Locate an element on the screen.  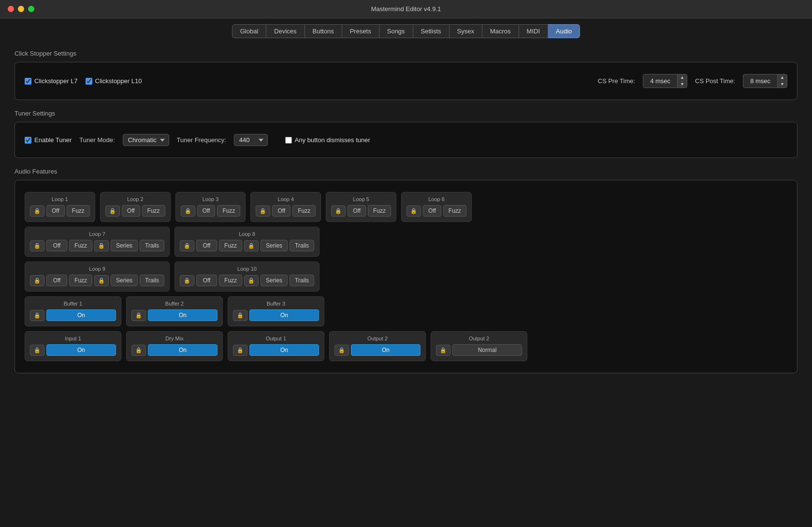
loop-9-trails: Trails is located at coordinates (152, 280).